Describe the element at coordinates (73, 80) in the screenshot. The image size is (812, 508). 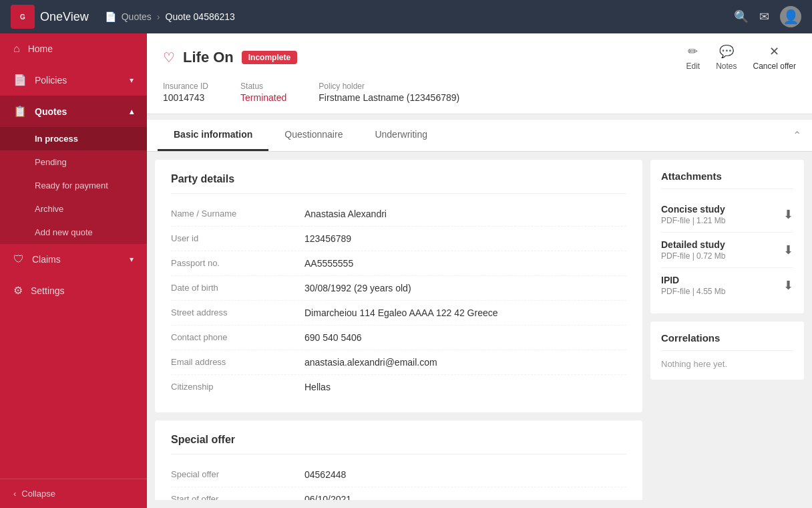
I see `sidebar-item-policies: 📄 Policies ▾` at that location.